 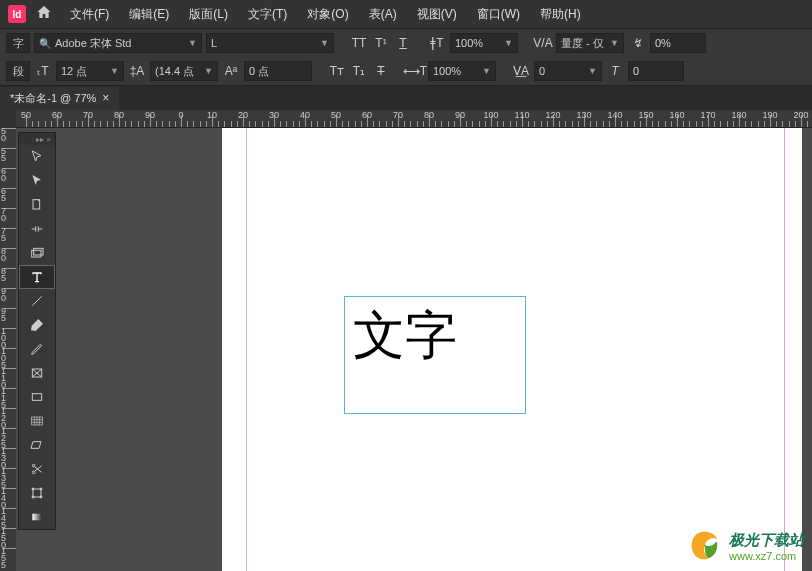 I want to click on menu-help: 帮助(H), so click(x=560, y=14).